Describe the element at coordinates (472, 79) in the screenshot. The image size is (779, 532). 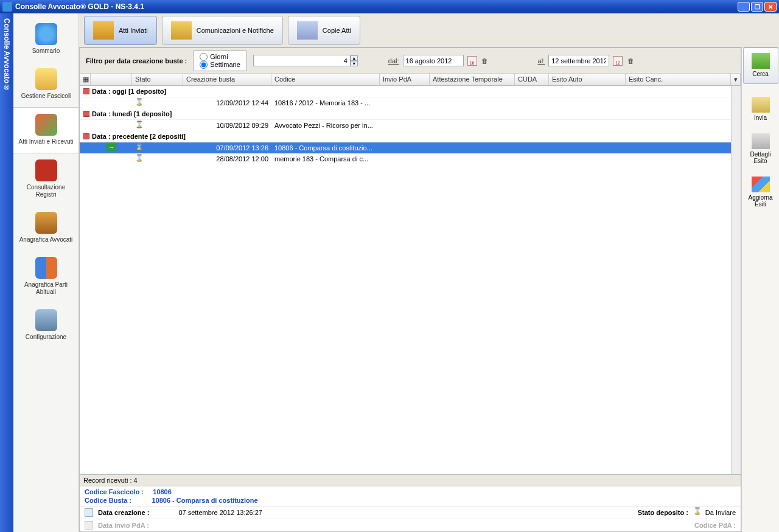
I see `col-attest: Attestazione Temporale` at that location.